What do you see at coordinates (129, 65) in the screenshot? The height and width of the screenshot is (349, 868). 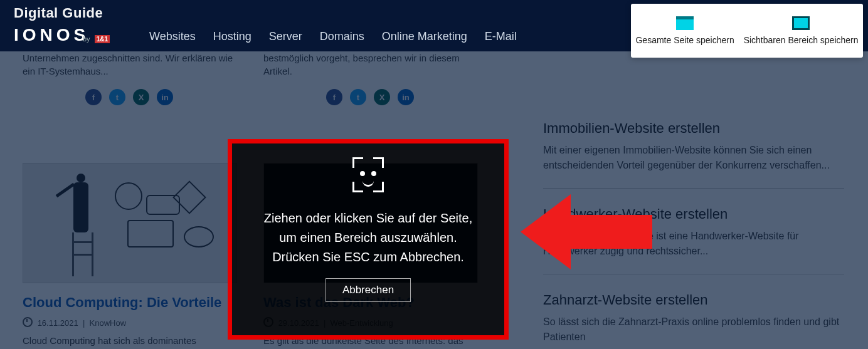 I see `teaser-text: Unternehmen zugeschnitten sind. Wir erkl…` at bounding box center [129, 65].